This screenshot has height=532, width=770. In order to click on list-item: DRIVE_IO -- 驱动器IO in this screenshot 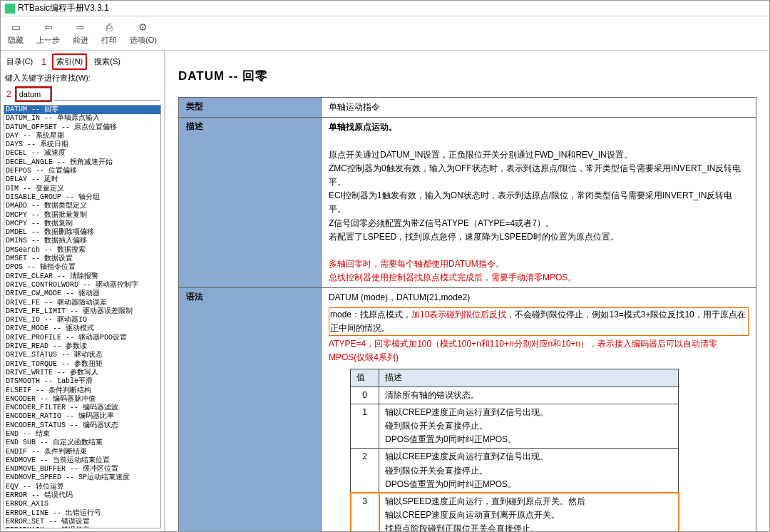, I will do `click(83, 320)`.